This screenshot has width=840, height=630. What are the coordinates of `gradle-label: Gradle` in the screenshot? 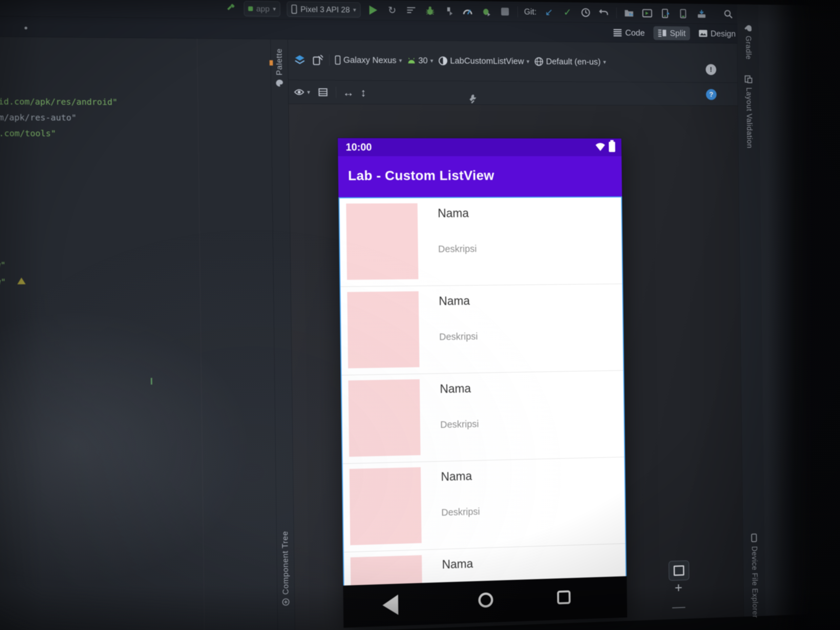 It's located at (748, 48).